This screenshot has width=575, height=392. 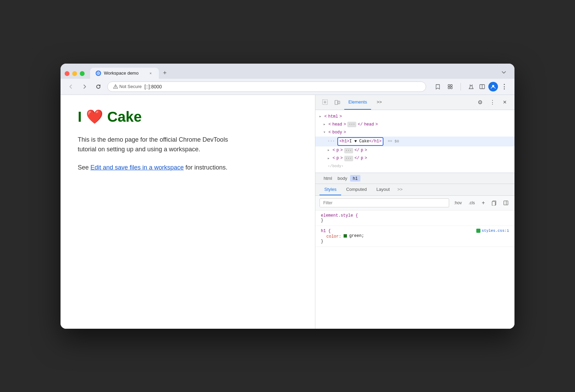 What do you see at coordinates (400, 190) in the screenshot?
I see `styles-more-tabs: >>` at bounding box center [400, 190].